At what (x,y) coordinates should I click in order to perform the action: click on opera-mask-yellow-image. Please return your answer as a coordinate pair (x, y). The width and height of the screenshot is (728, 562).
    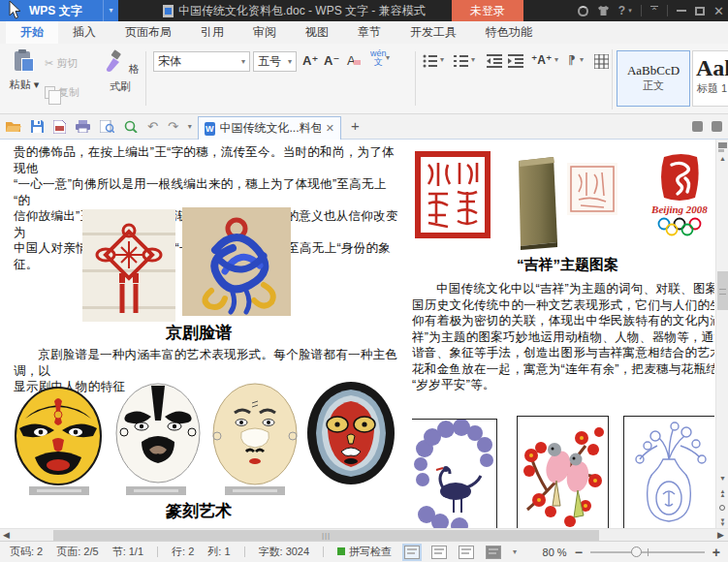
    Looking at the image, I should click on (58, 436).